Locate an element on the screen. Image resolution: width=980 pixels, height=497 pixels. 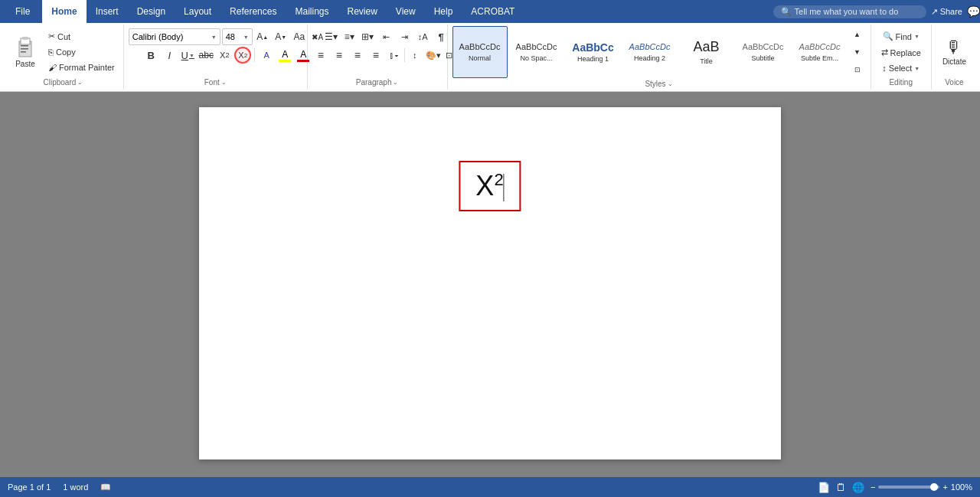
document-content: X2 is located at coordinates (490, 178).